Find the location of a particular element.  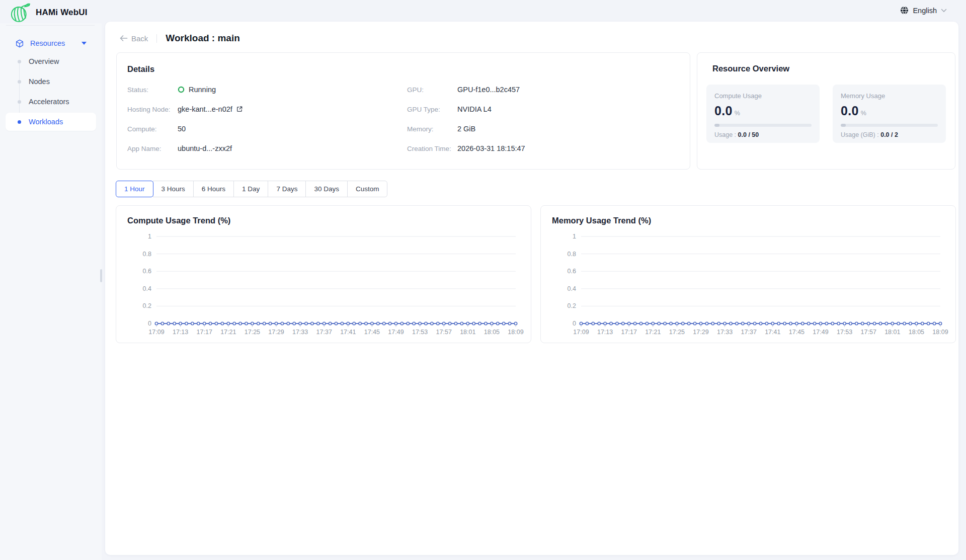

time-range-custom: Custom is located at coordinates (367, 189).